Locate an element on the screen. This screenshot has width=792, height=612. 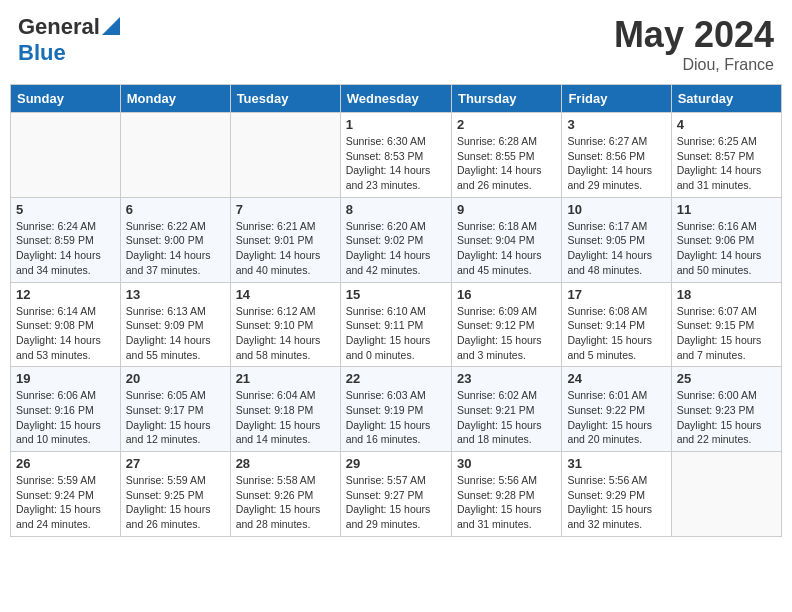
day-info: Sunrise: 6:25 AM Sunset: 8:57 PM Dayligh… is located at coordinates (726, 164).